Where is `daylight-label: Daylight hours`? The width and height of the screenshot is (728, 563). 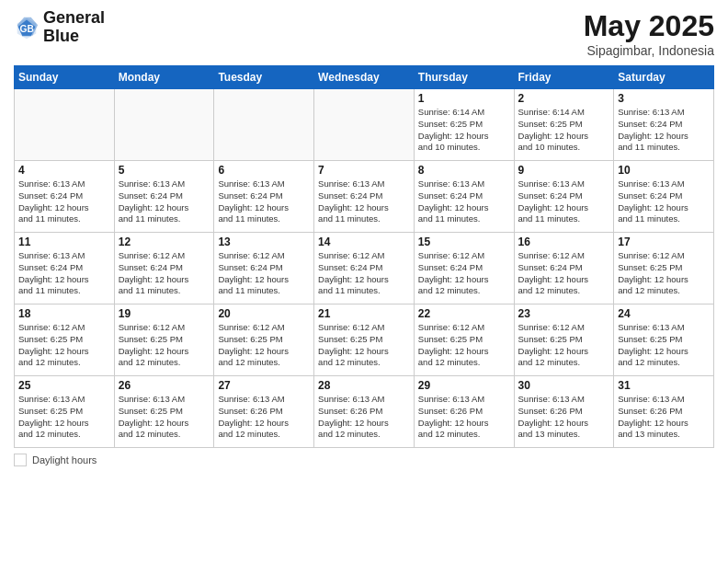
daylight-label: Daylight hours is located at coordinates (64, 460).